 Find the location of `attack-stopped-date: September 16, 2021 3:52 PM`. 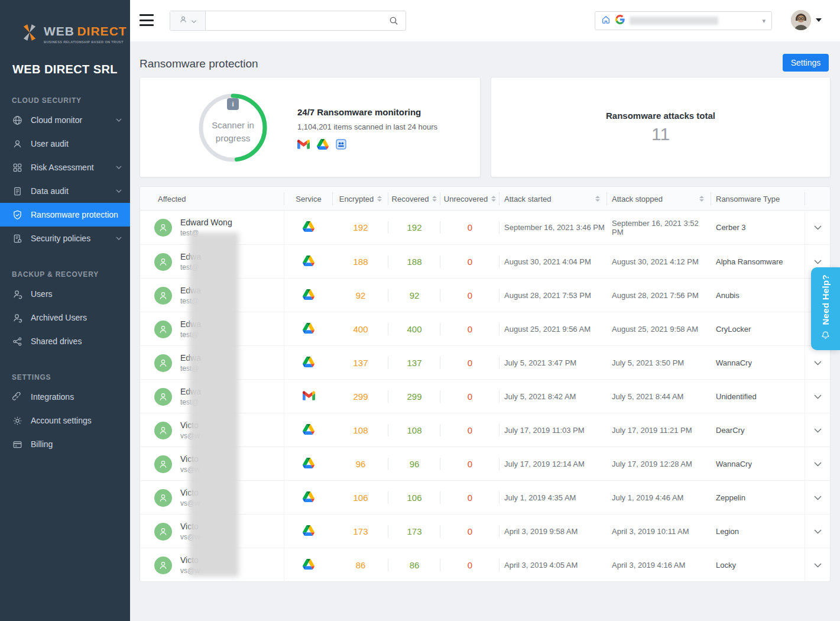

attack-stopped-date: September 16, 2021 3:52 PM is located at coordinates (659, 227).